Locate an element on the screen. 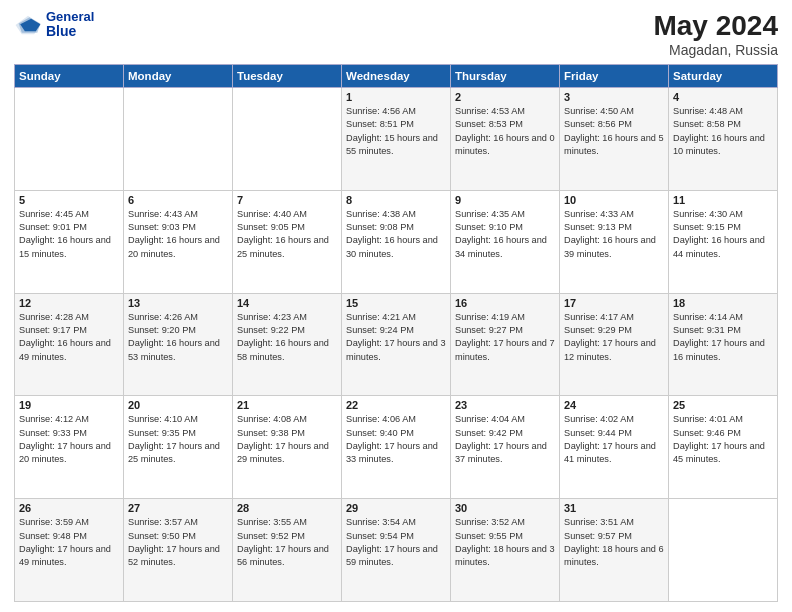  cell-info: Sunrise: 4:28 AM Sunset: 9:17 PM Dayligh… is located at coordinates (69, 338).